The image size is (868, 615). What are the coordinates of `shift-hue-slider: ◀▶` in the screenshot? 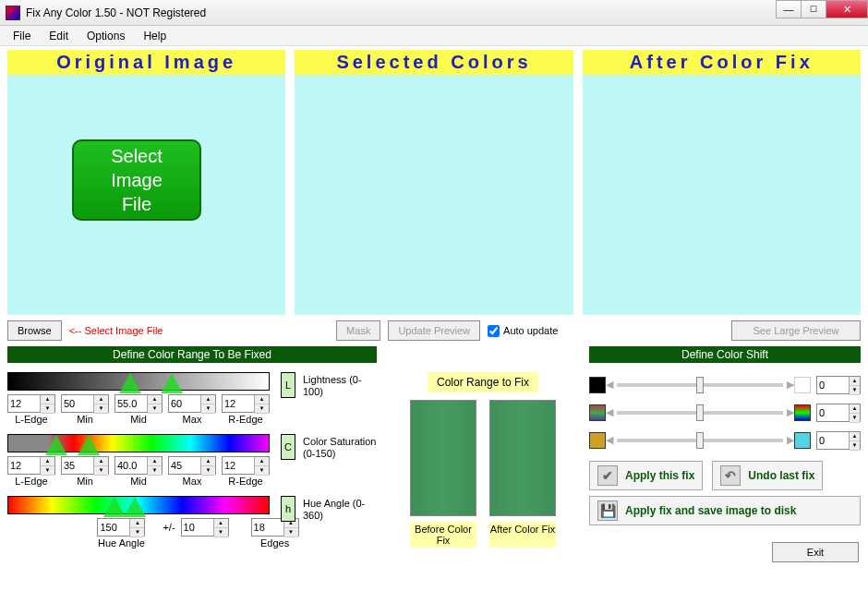 It's located at (700, 440).